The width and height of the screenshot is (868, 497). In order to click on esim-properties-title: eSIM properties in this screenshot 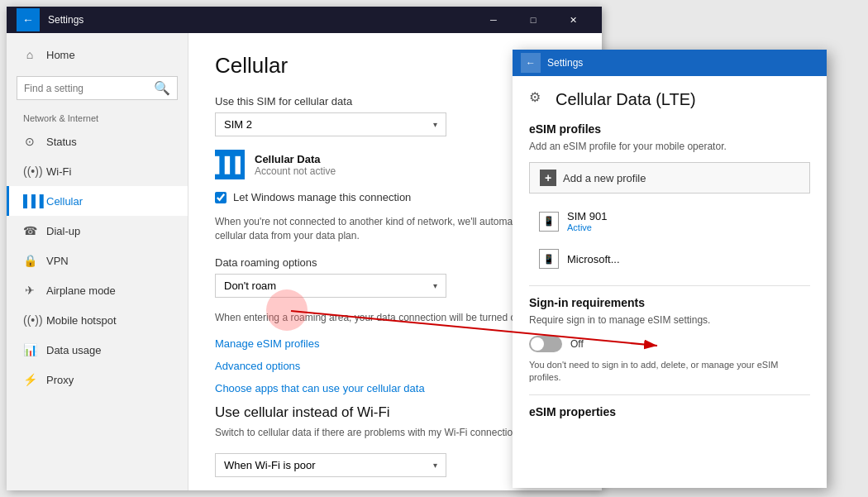, I will do `click(670, 412)`.